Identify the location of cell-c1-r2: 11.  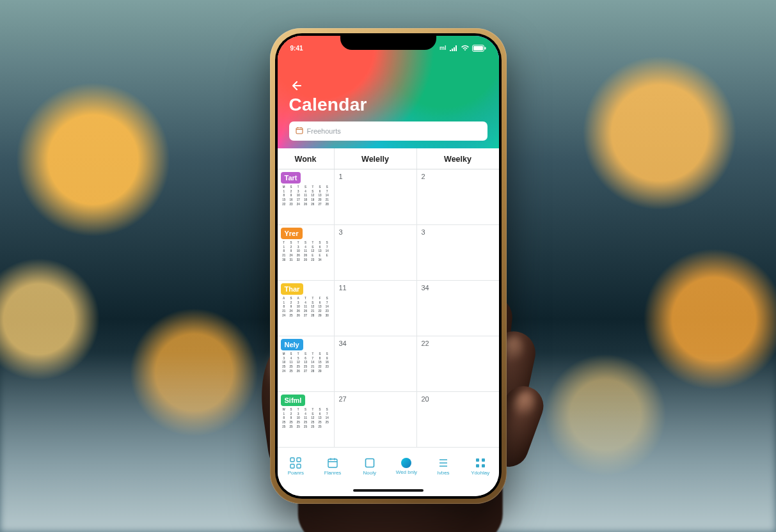
(376, 308).